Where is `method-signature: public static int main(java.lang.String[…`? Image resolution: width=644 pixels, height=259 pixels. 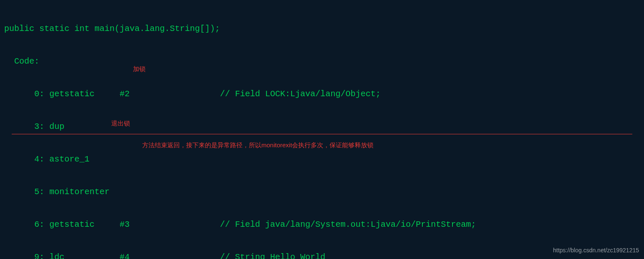
method-signature: public static int main(java.lang.String[… is located at coordinates (260, 29).